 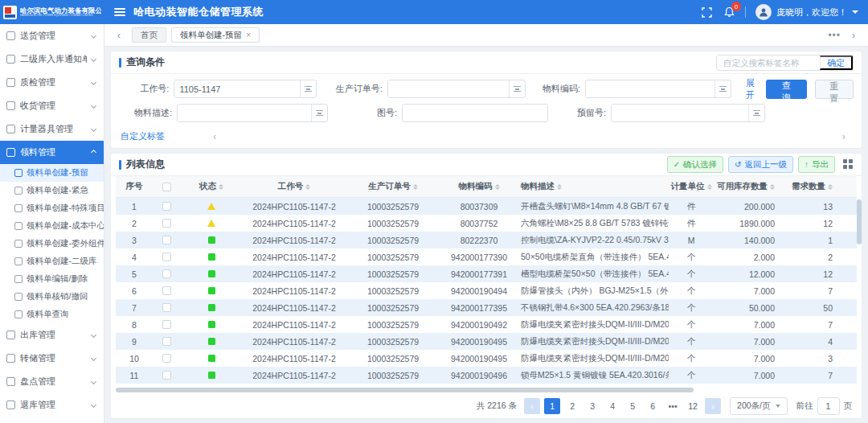 What do you see at coordinates (572, 406) in the screenshot?
I see `page-button: 2` at bounding box center [572, 406].